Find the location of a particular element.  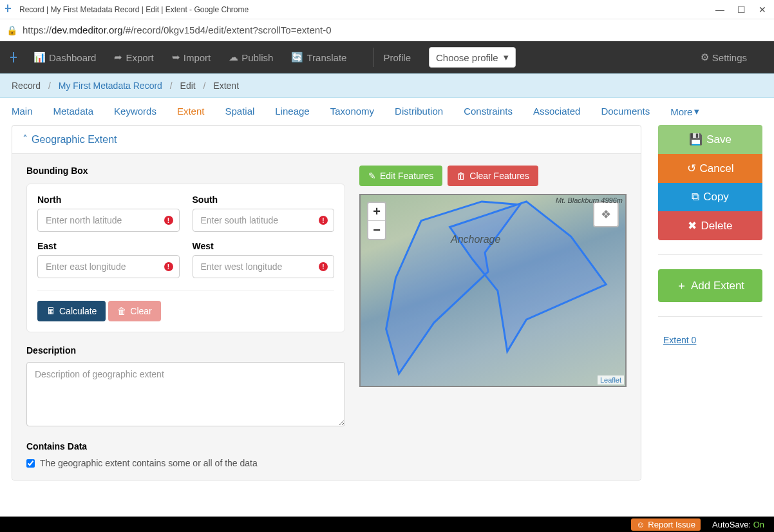

map-zoom-control: + − is located at coordinates (377, 221).